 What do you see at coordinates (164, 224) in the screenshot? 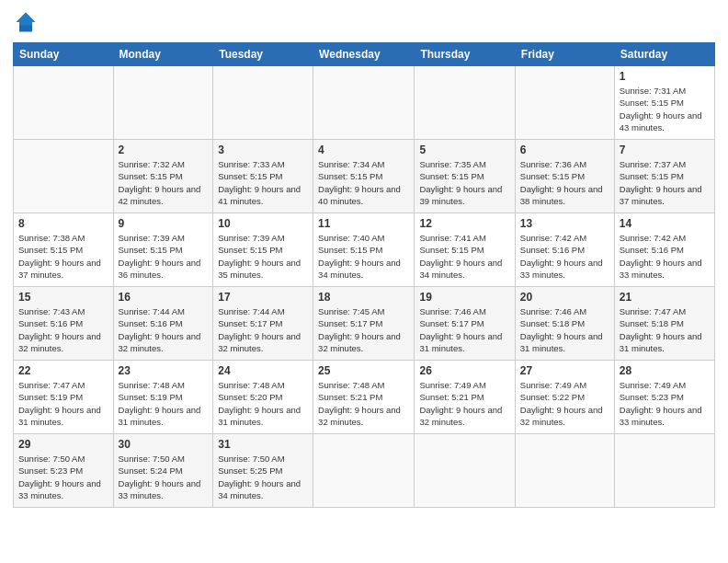
I see `day-number: 9` at bounding box center [164, 224].